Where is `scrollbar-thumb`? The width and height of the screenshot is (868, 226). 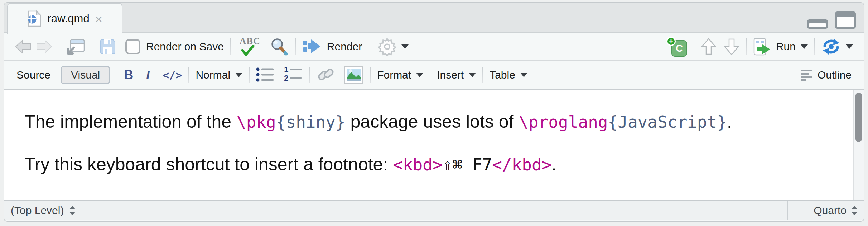 scrollbar-thumb is located at coordinates (859, 117).